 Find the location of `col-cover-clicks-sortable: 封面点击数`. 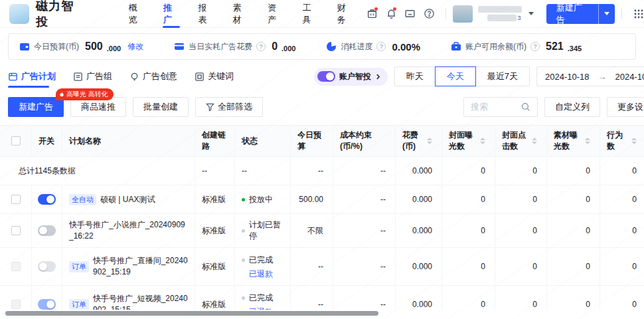

col-cover-clicks-sortable: 封面点击数 is located at coordinates (521, 141).